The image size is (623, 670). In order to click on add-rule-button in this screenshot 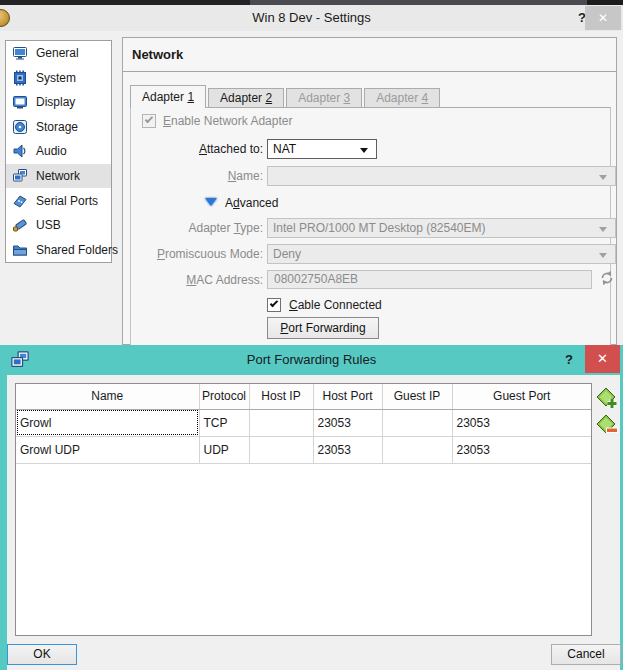, I will do `click(607, 398)`.